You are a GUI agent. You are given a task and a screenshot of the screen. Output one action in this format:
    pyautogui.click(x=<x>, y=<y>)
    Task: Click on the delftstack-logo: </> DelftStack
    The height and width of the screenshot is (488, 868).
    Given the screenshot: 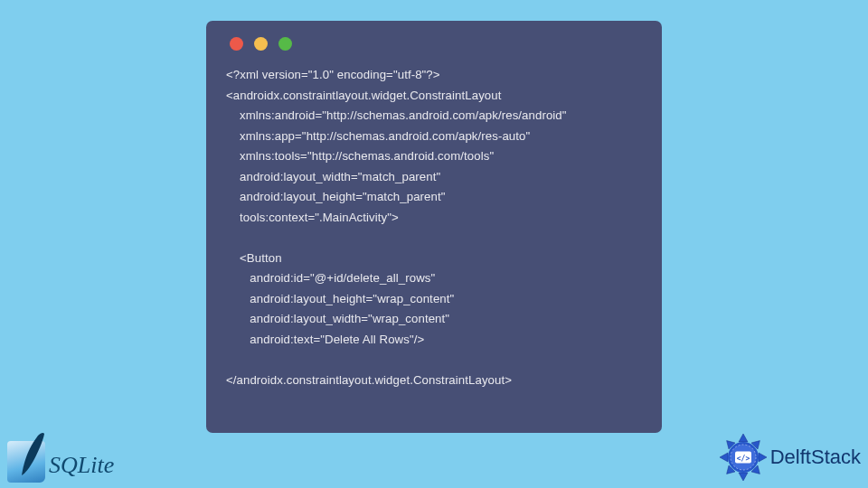 What is the action you would take?
    pyautogui.click(x=789, y=457)
    